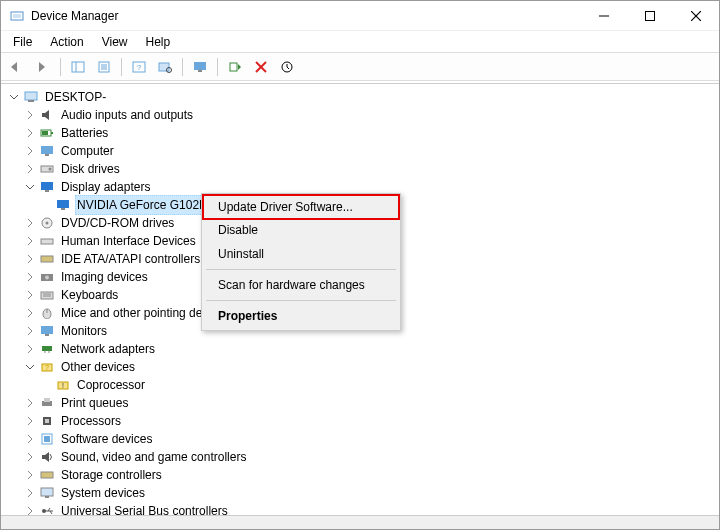 The width and height of the screenshot is (720, 530). I want to click on monitor-icon-button, so click(200, 67).